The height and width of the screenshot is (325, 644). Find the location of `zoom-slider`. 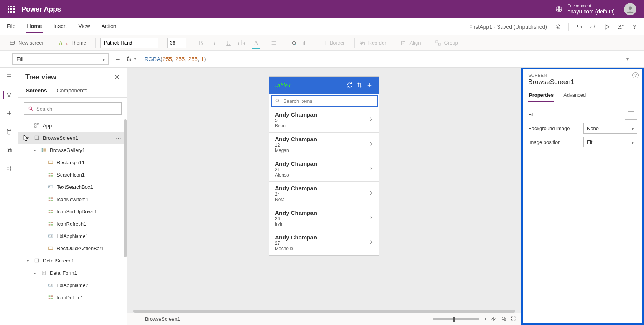

zoom-slider is located at coordinates (456, 319).